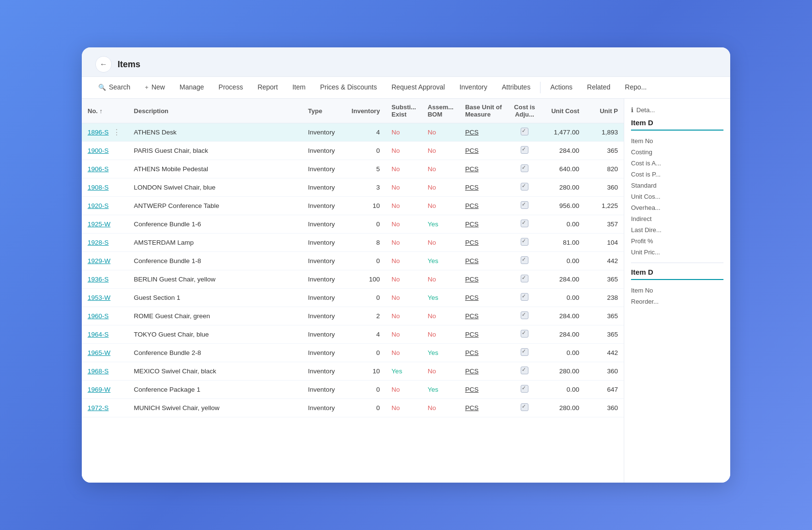 The height and width of the screenshot is (530, 812). Describe the element at coordinates (353, 335) in the screenshot. I see `table-row: 1964-S TOKYO Guest Chair, blue Inventory…` at that location.